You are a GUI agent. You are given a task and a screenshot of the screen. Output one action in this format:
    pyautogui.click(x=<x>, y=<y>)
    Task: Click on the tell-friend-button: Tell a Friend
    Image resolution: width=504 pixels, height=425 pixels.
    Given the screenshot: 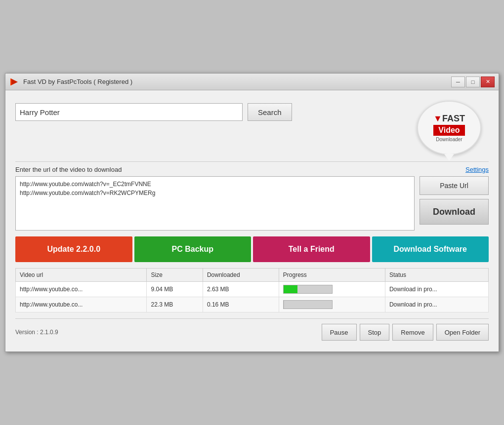 What is the action you would take?
    pyautogui.click(x=311, y=249)
    